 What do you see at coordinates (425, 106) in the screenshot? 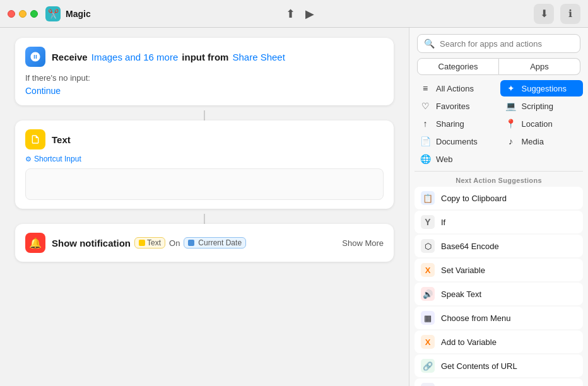
I see `favorites-icon: ♡` at bounding box center [425, 106].